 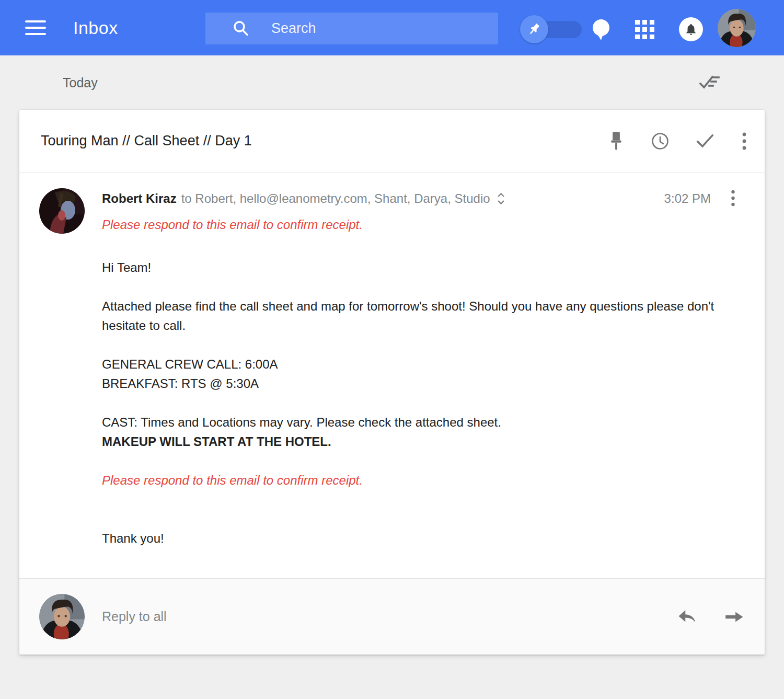 What do you see at coordinates (501, 199) in the screenshot?
I see `unfold-more-icon` at bounding box center [501, 199].